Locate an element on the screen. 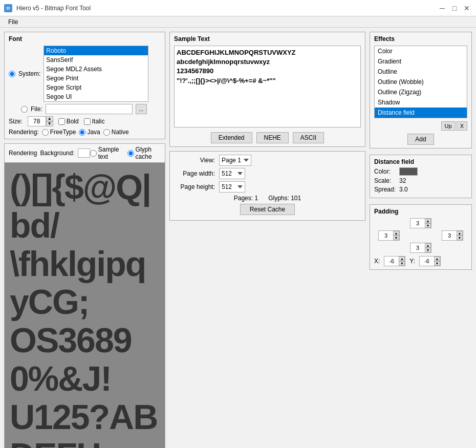 The height and width of the screenshot is (448, 476). window-controls: ─ □ ✕ is located at coordinates (455, 8).